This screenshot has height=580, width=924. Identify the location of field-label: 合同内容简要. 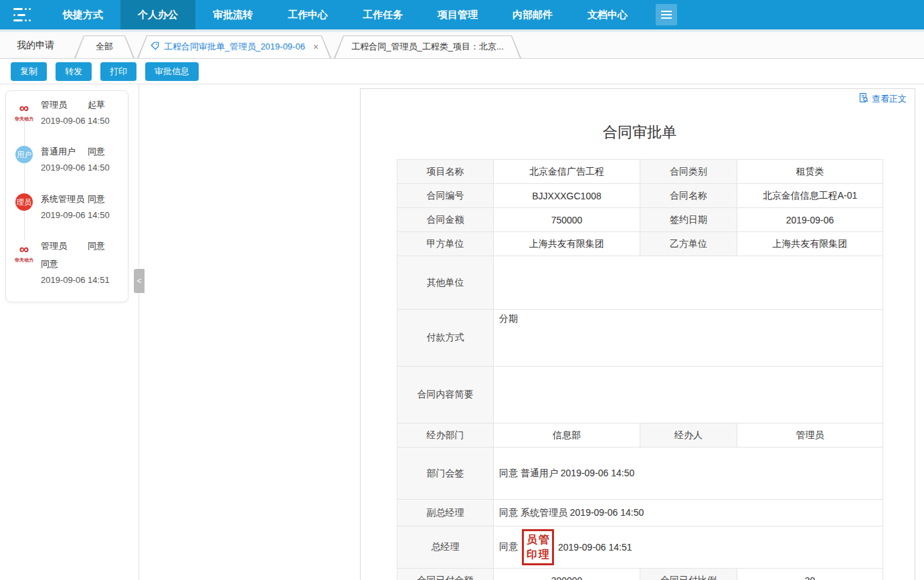
(446, 395).